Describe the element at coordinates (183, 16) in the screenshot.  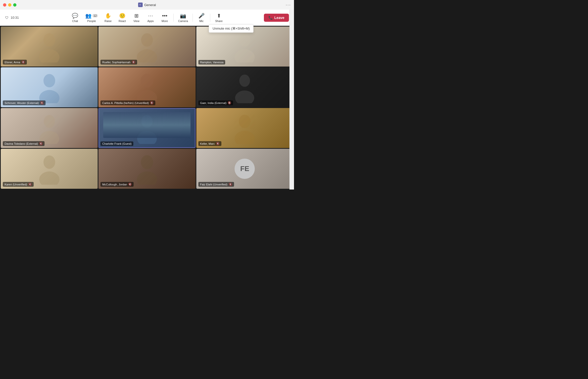
I see `camera-icon: 📷` at that location.